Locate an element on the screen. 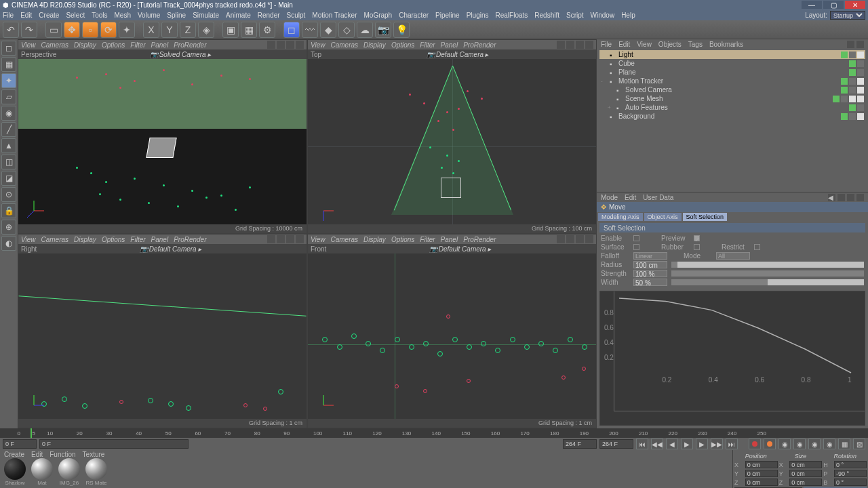 This screenshot has height=488, width=868. camera-name: Solved Camera is located at coordinates (183, 54).